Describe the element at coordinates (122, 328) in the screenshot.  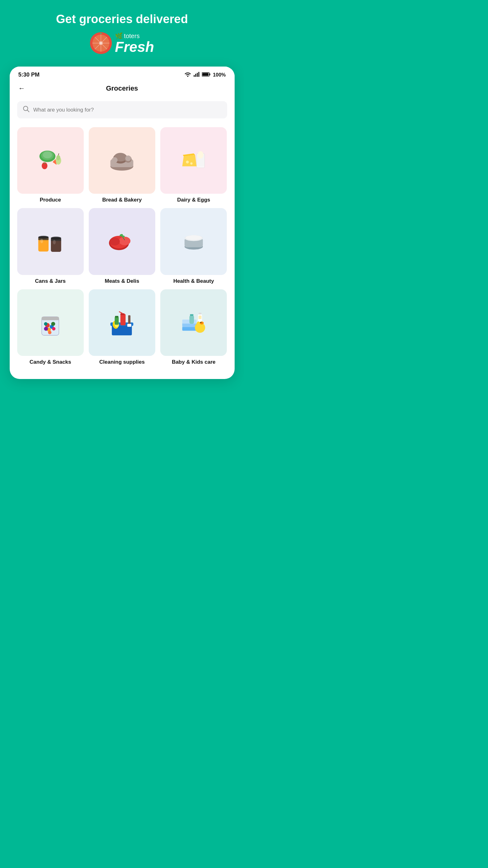
I see `category-item-cleaning-supplies: Cleaning supplies` at that location.